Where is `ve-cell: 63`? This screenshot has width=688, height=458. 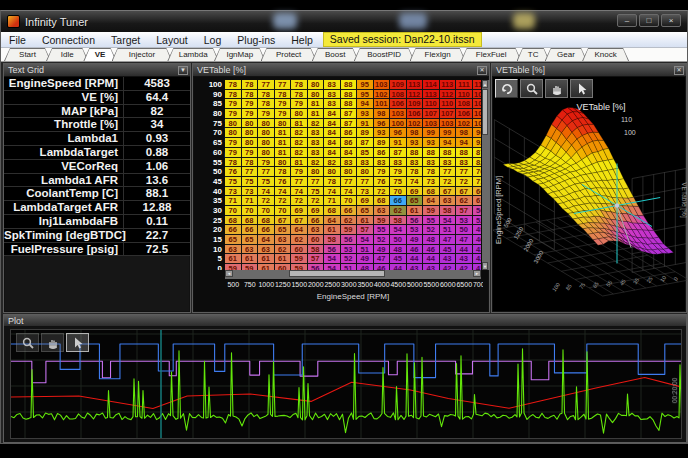 ve-cell: 63 is located at coordinates (234, 250).